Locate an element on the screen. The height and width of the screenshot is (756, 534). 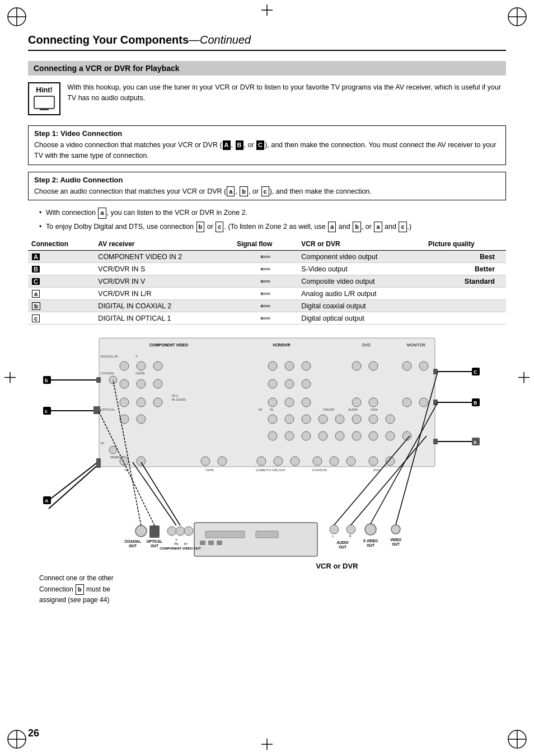
bullet1-label-a: a is located at coordinates (102, 213).